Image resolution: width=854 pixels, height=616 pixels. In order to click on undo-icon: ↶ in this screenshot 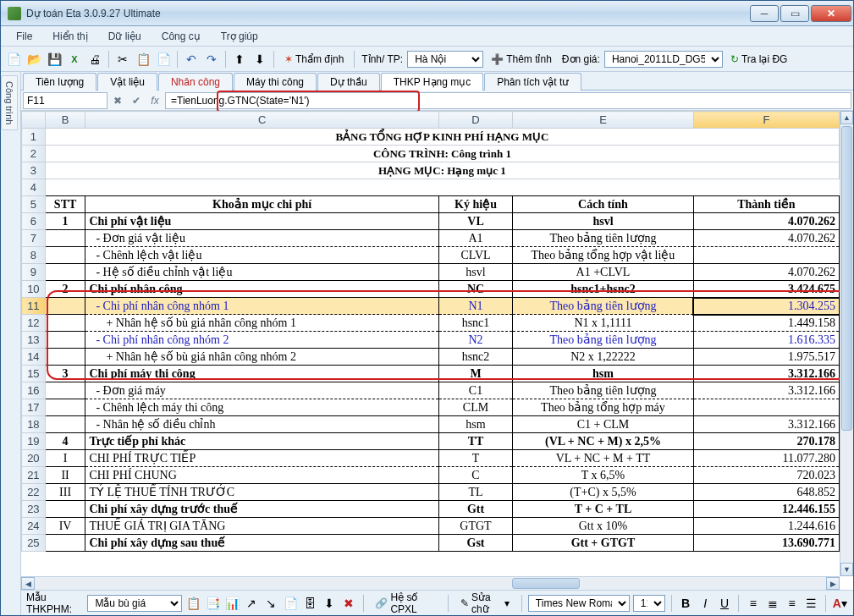, I will do `click(191, 59)`.